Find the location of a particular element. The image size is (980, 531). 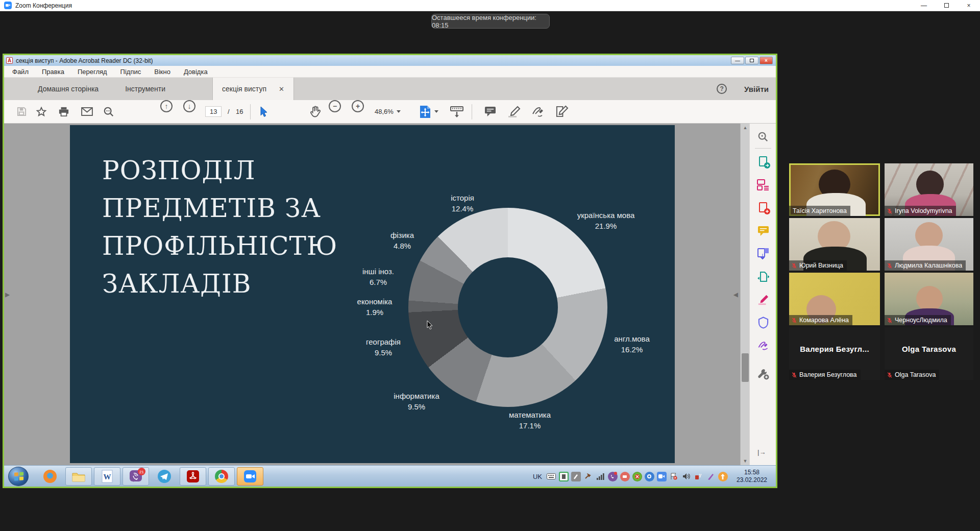

hand-tool-icon is located at coordinates (315, 111).